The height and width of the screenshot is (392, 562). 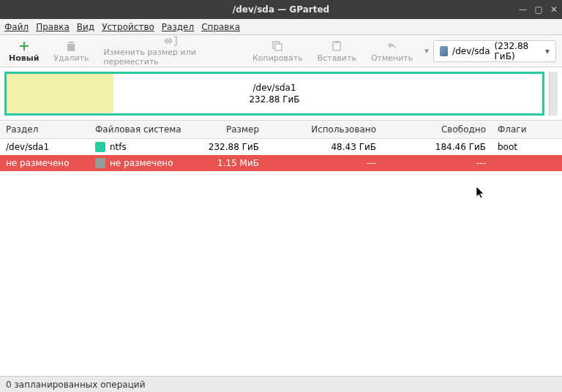 I want to click on cell-flags: boot, so click(x=527, y=147).